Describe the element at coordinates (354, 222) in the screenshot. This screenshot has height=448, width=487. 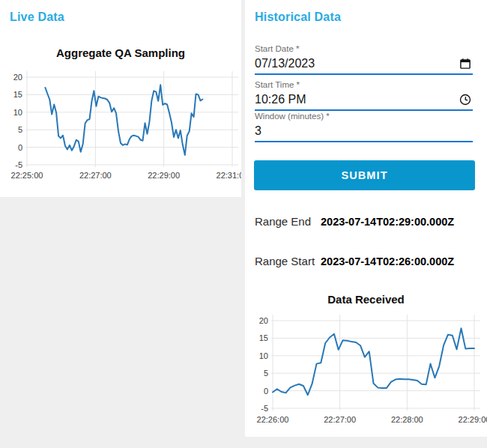
I see `range-end-row: Range End 2023-07-14T02:29:00.000Z` at that location.